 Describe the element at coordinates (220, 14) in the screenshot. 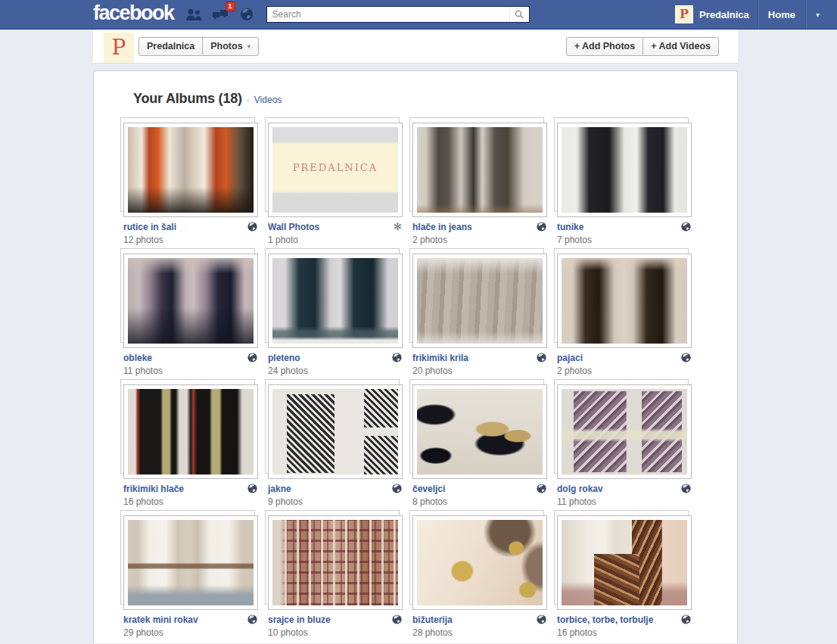

I see `messages-icon: 1` at that location.